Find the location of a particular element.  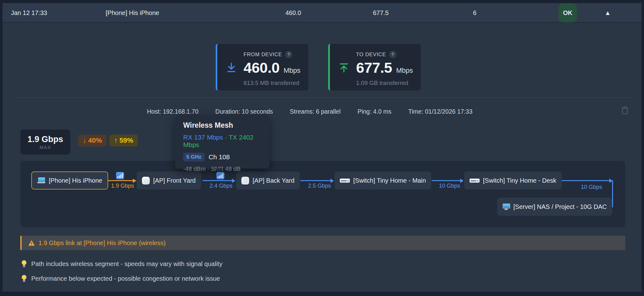

path-node-ap-back-yard: [AP] Back Yard is located at coordinates (268, 180).